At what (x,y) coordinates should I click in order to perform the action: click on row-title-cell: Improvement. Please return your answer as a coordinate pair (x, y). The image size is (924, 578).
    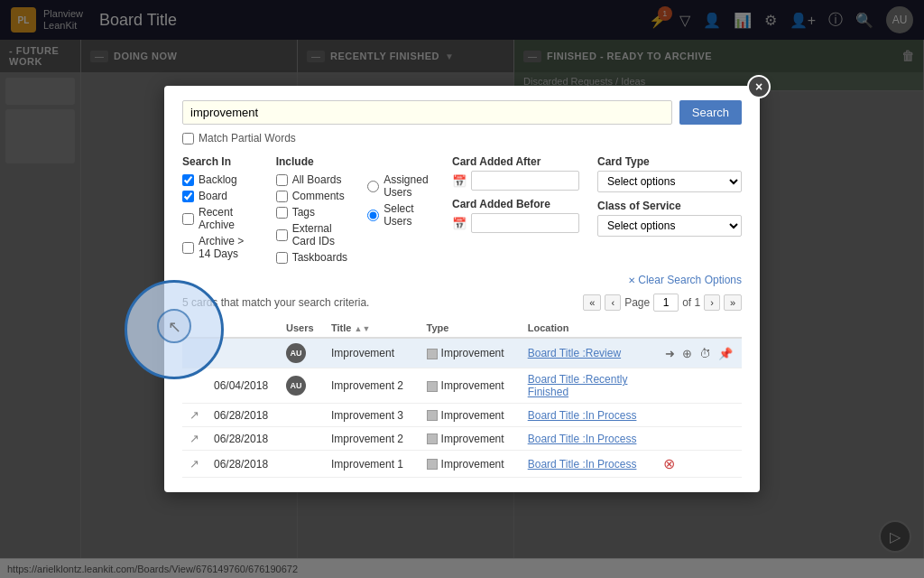
    Looking at the image, I should click on (372, 353).